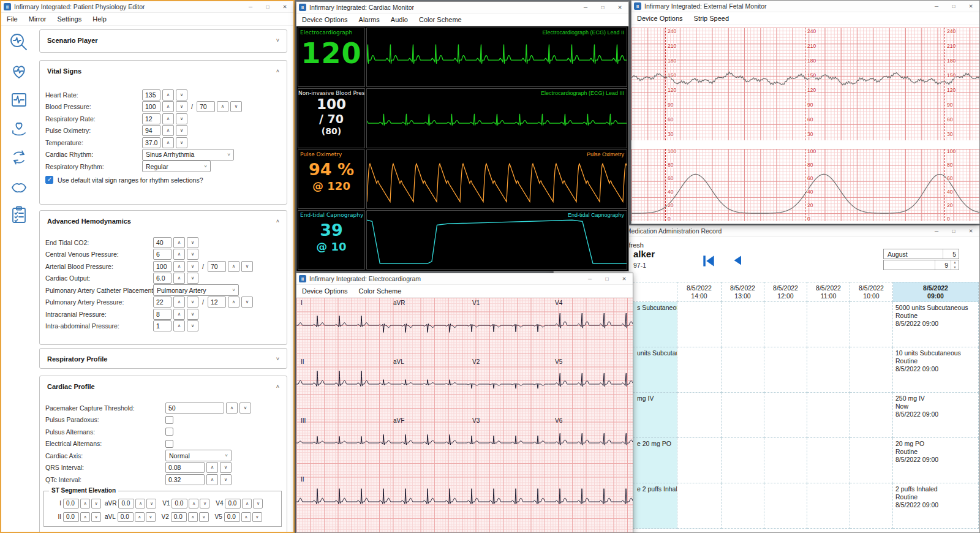 This screenshot has width=980, height=533. Describe the element at coordinates (245, 408) in the screenshot. I see `pacemaker-capture-threshold-step-down-button: ∨` at that location.